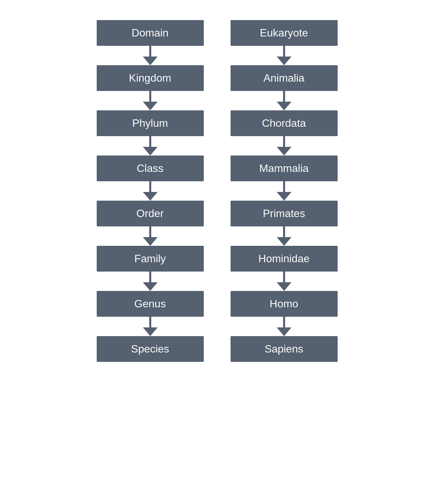 The image size is (434, 504). I want to click on taxonomy-box-eukaryote: Eukaryote, so click(284, 33).